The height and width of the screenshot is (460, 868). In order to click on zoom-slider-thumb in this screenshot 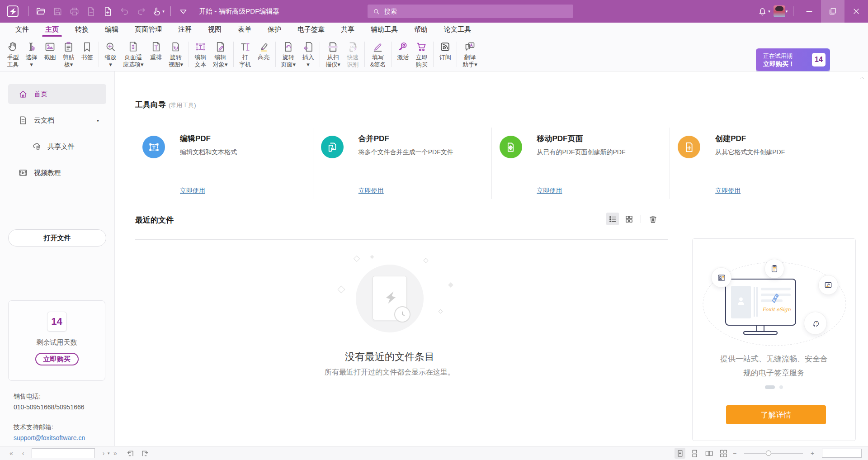, I will do `click(769, 453)`.